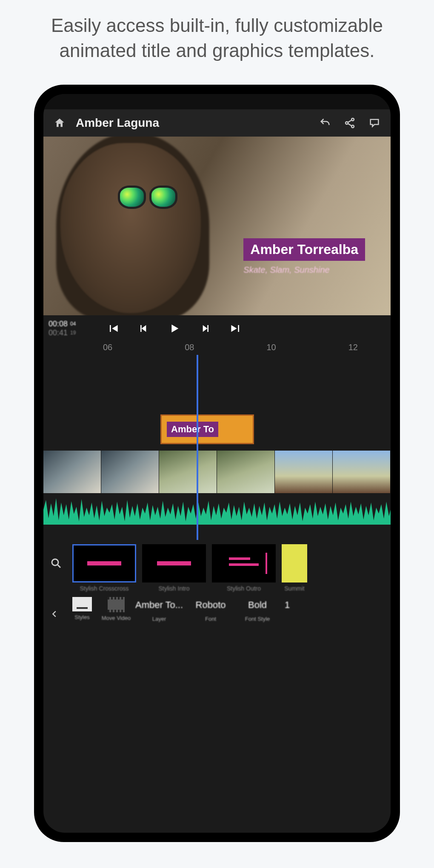 This screenshot has height=868, width=434. What do you see at coordinates (217, 615) in the screenshot?
I see `inspector-bar: Styles Move Video Amber To... Layer Robo…` at bounding box center [217, 615].